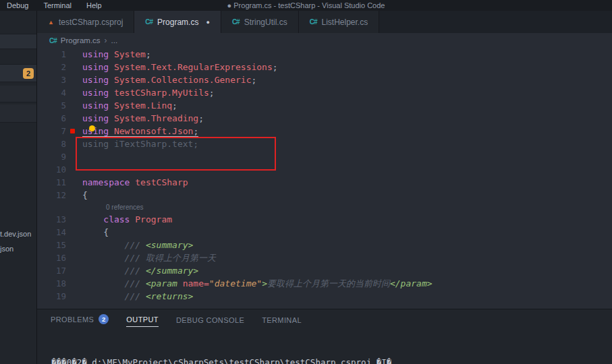  I want to click on codelens-references: 0 references, so click(325, 208).